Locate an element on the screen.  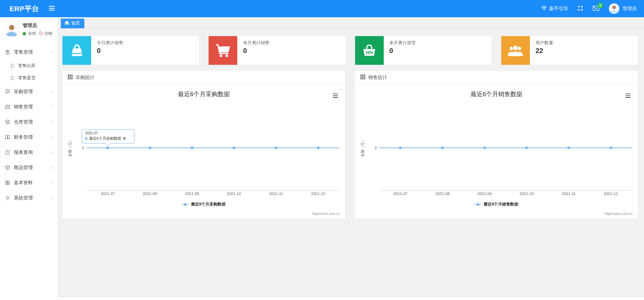
tab-home: 首页 is located at coordinates (73, 24).